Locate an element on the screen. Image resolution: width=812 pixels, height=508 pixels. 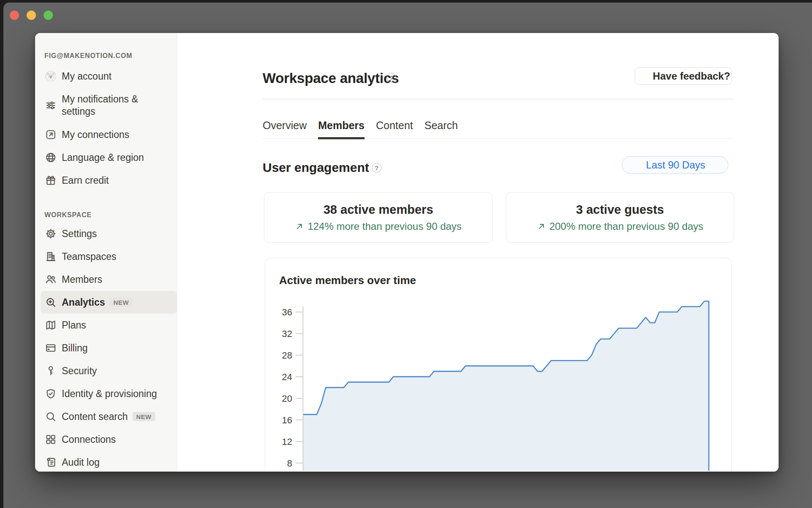
avatar is located at coordinates (51, 76).